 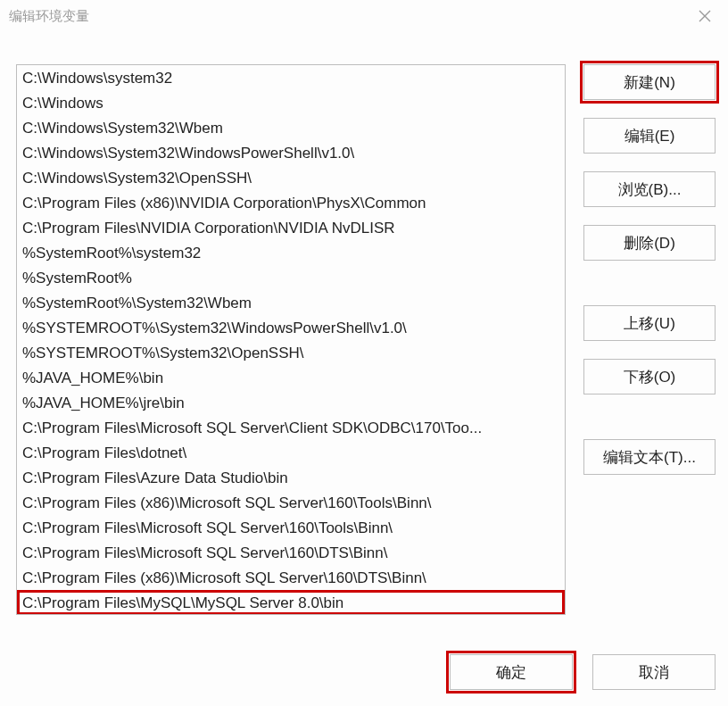 I want to click on movedown-button: 下移(O), so click(x=649, y=377).